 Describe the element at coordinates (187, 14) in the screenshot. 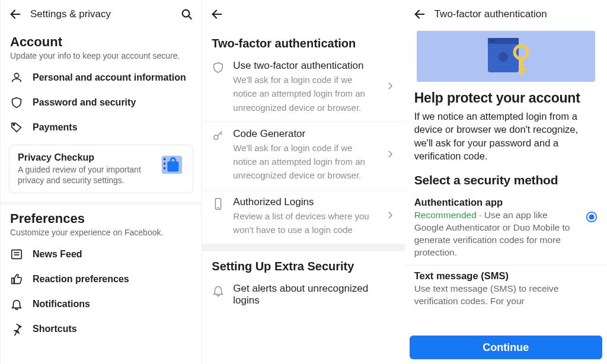

I see `search-icon` at that location.